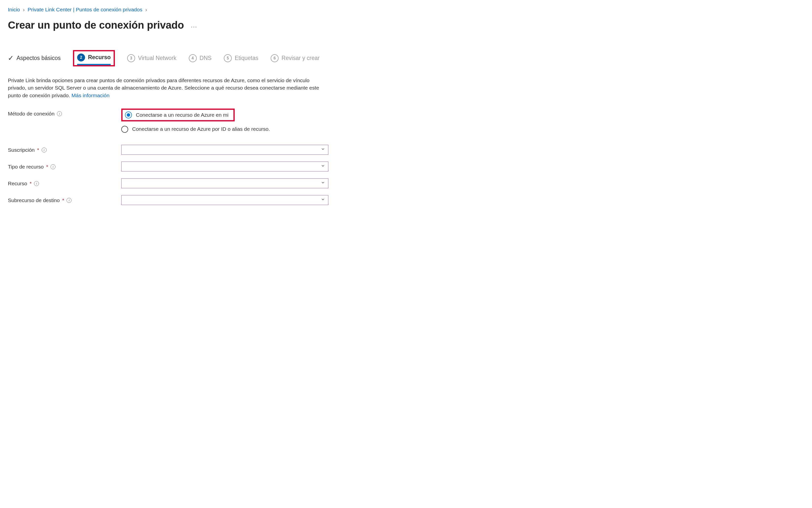 The image size is (812, 508). What do you see at coordinates (11, 58) in the screenshot?
I see `check-icon: ✓` at bounding box center [11, 58].